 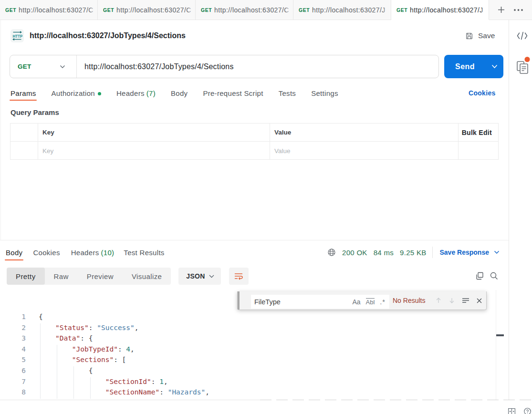 I want to click on tab-url-label: http://localhost:63027/J, so click(x=349, y=10).